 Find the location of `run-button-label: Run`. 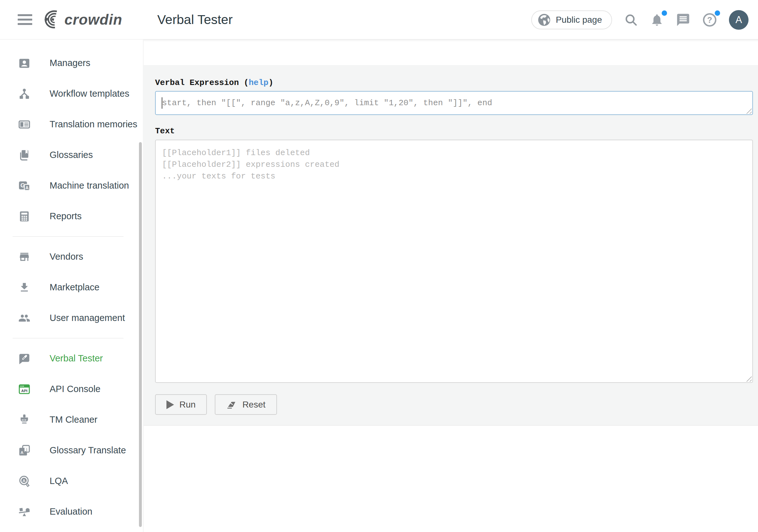

run-button-label: Run is located at coordinates (188, 405).